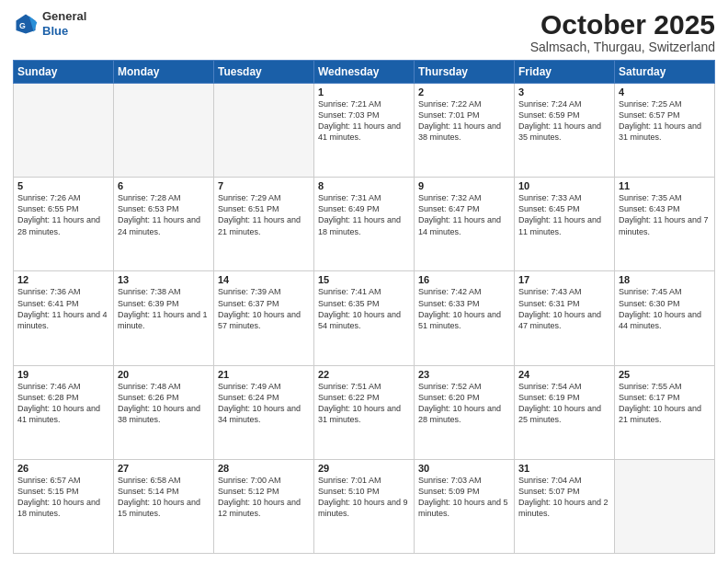  What do you see at coordinates (164, 403) in the screenshot?
I see `day-info: Sunrise: 7:48 AM Sunset: 6:26 PM Dayligh…` at bounding box center [164, 403].